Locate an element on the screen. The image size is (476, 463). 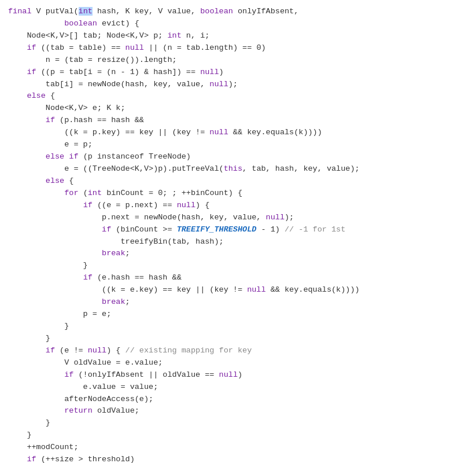
code-token: final is located at coordinates (22, 12).